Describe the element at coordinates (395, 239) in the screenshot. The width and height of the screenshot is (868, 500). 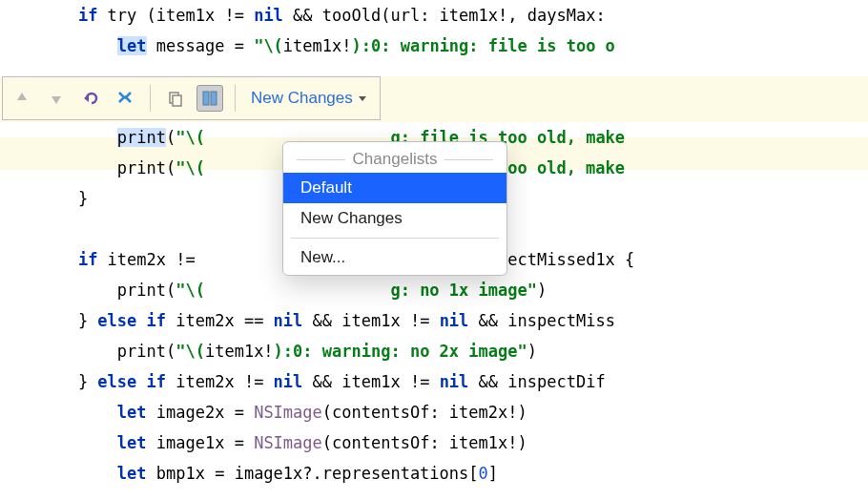
I see `popup-separator` at that location.